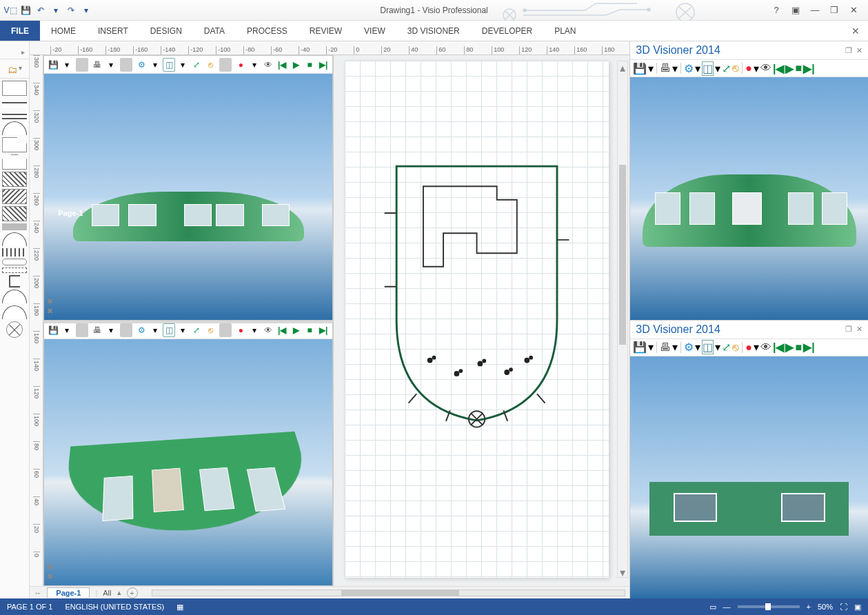  I want to click on rtb2-last-icon: ▶|, so click(809, 347).